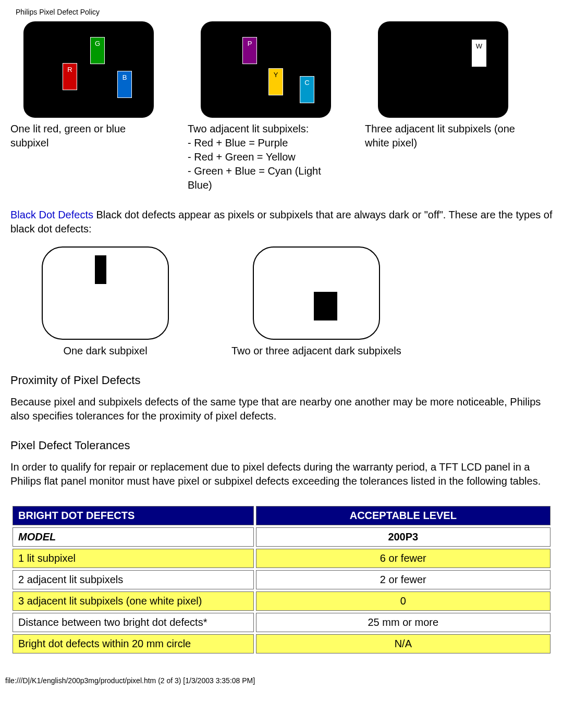 This screenshot has width=563, height=728. Describe the element at coordinates (297, 302) in the screenshot. I see `dark-dot-figures: One dark subpixel Two or three adjacent …` at that location.